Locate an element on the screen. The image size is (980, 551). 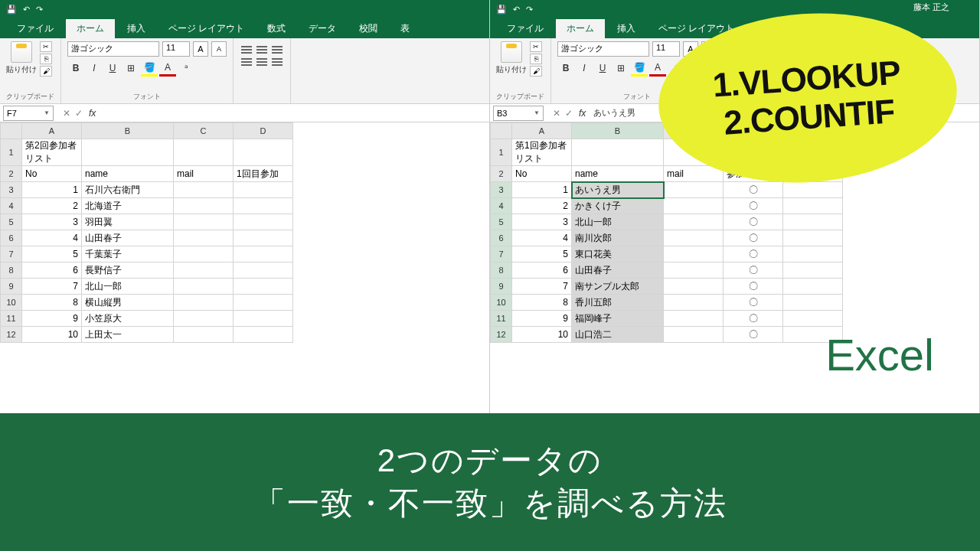
font-name-select: 游ゴシック is located at coordinates (603, 49).